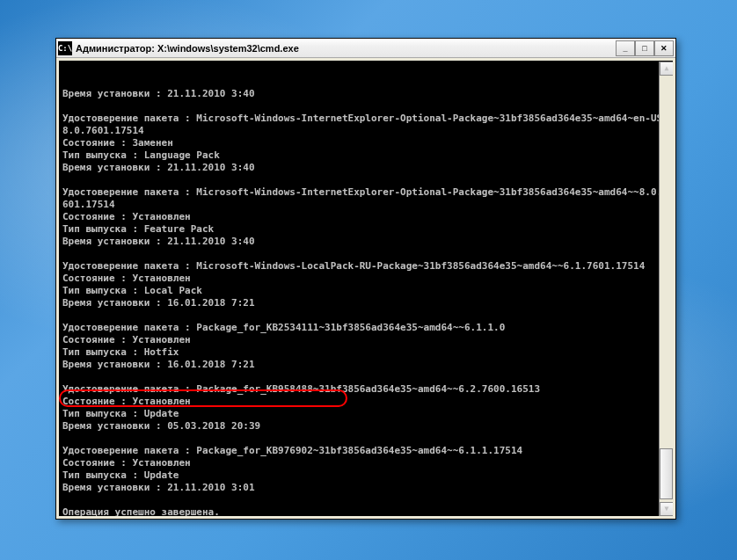  What do you see at coordinates (366, 291) in the screenshot?
I see `console-line: Тип выпуска : Local Pack` at bounding box center [366, 291].